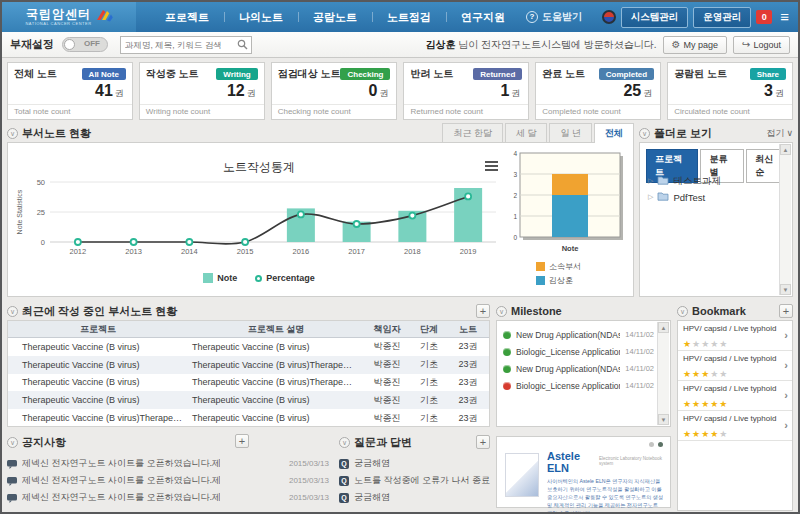  What do you see at coordinates (70, 91) in the screenshot?
I see `card-all-notes: 전체 노트All Note 41권 Total note count` at bounding box center [70, 91].